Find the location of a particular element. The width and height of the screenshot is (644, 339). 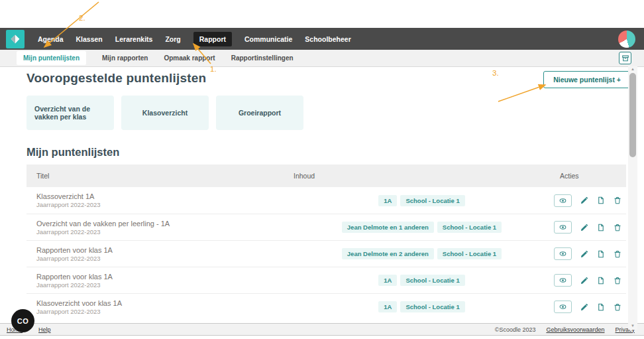

nav-communicatie: Communicatie is located at coordinates (268, 39).